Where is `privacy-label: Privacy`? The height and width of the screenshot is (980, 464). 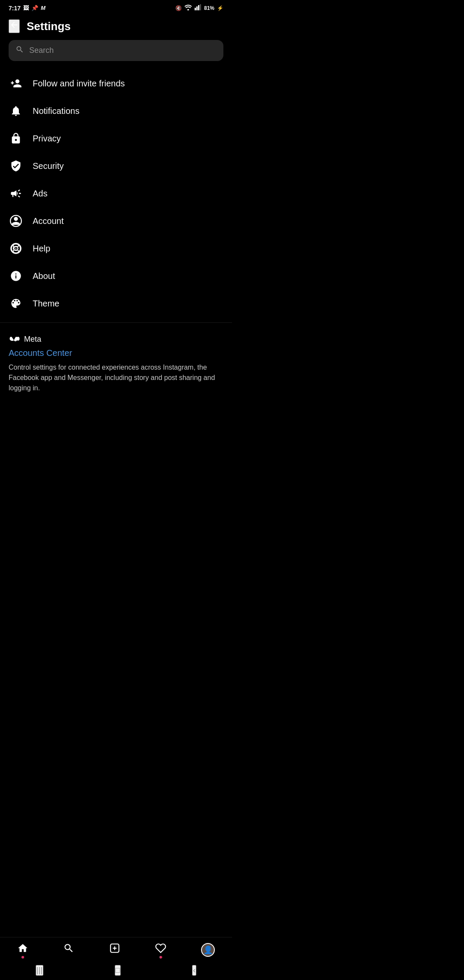
privacy-label: Privacy is located at coordinates (47, 138).